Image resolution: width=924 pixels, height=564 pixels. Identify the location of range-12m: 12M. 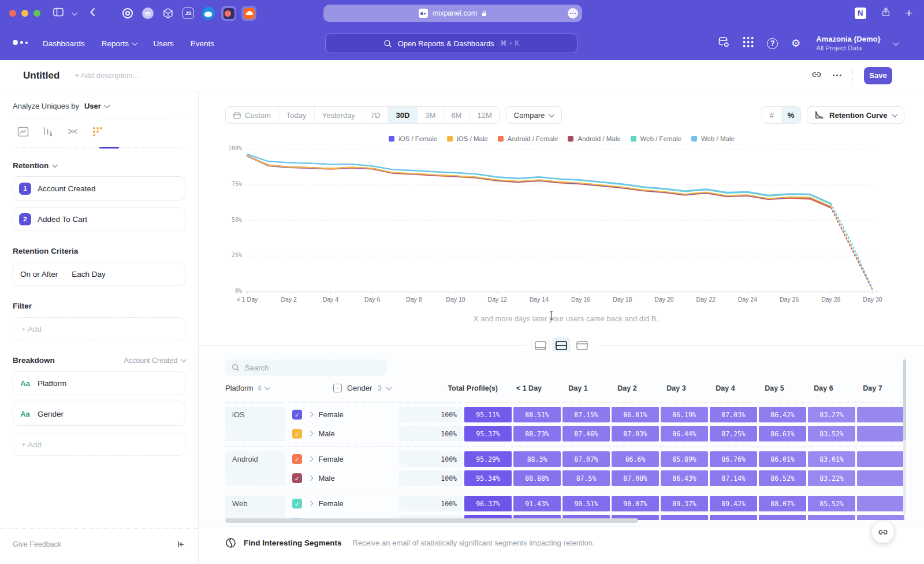
(484, 115).